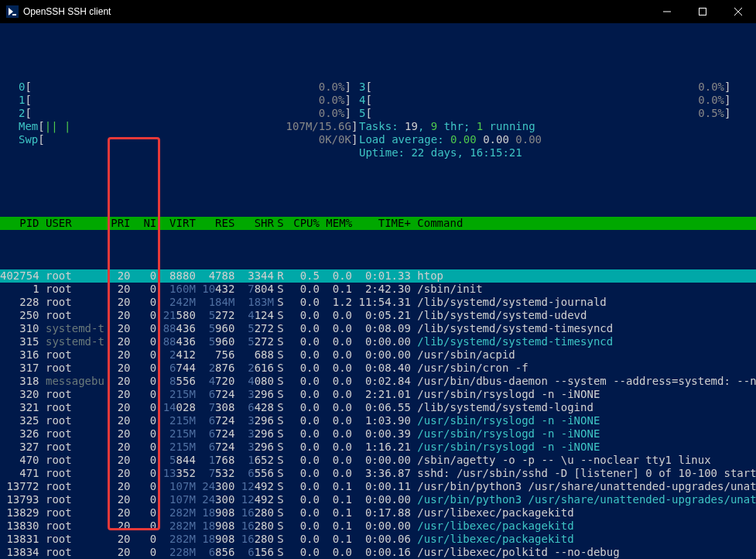 This screenshot has height=559, width=756. I want to click on process-row: 13834root200 228M 6856 6156S0.00.00:00.1…, so click(378, 553).